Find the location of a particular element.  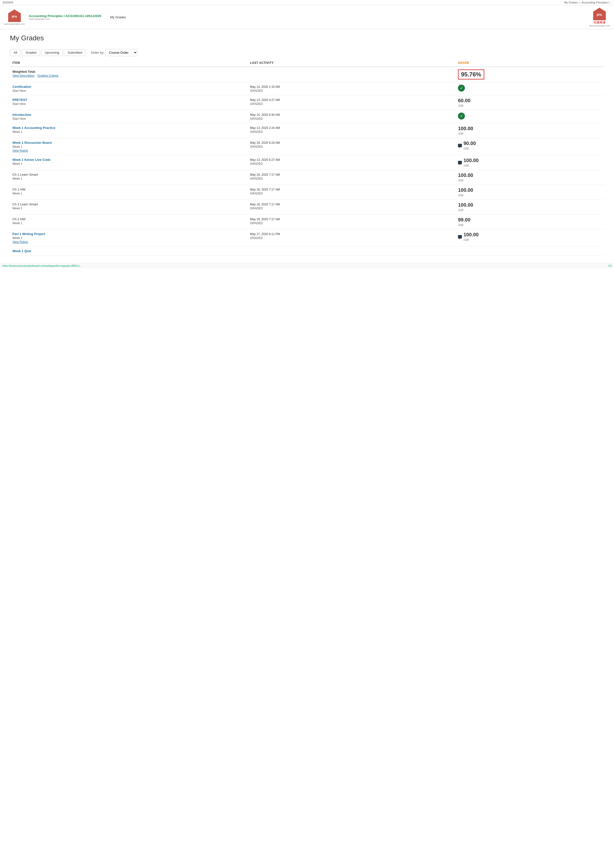

view-description-link: View Description is located at coordinates (23, 76).